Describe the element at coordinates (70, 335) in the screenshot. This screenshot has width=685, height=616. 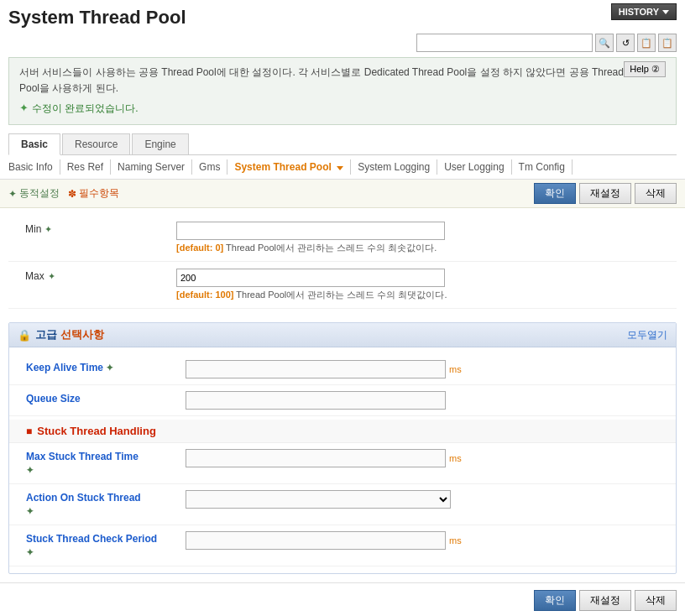
I see `advanced-title-text: 고급 선택사항` at that location.